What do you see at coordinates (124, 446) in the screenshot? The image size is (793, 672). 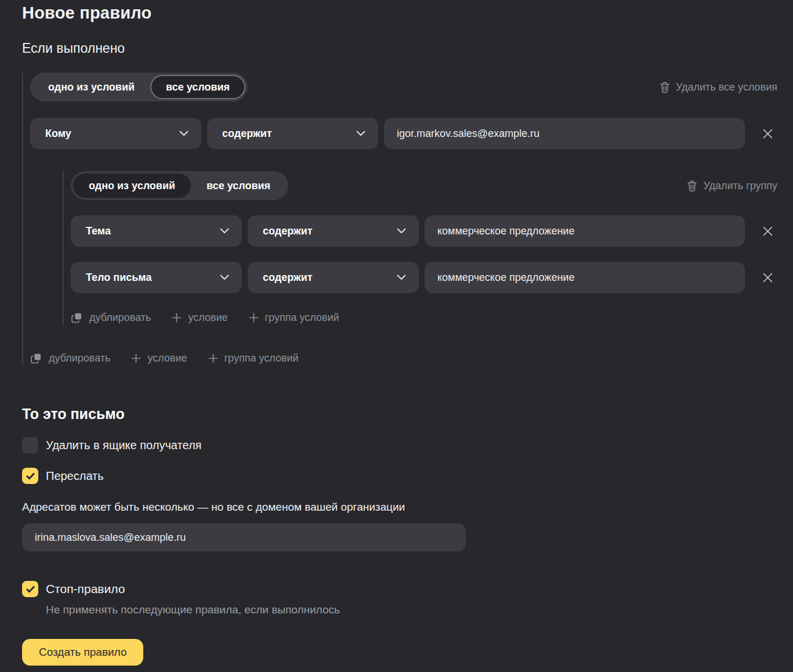 I see `delete-in-mailbox-label: Удалить в ящике получателя` at bounding box center [124, 446].